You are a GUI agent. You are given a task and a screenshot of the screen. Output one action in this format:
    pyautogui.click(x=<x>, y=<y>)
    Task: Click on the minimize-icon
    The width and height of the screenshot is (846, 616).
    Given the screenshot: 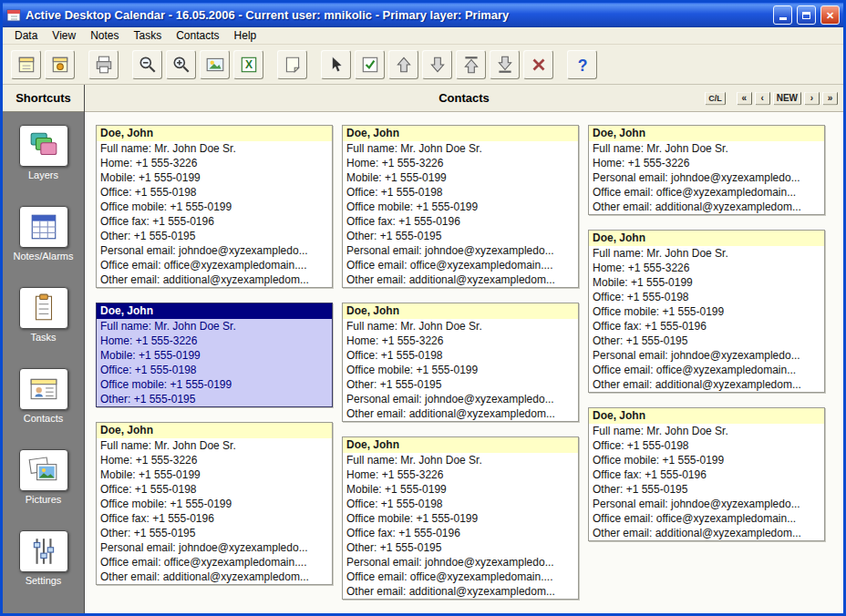 What is the action you would take?
    pyautogui.click(x=783, y=18)
    